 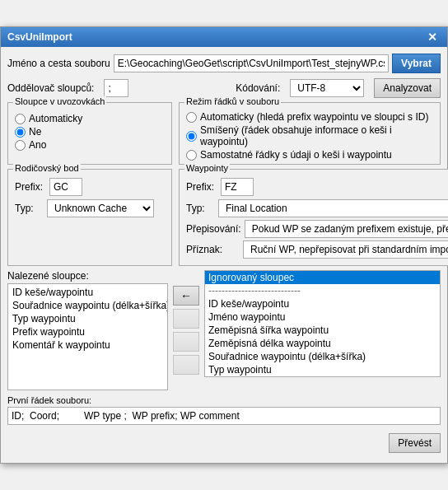 What do you see at coordinates (90, 119) in the screenshot?
I see `columns-auto-option: Automaticky` at bounding box center [90, 119].